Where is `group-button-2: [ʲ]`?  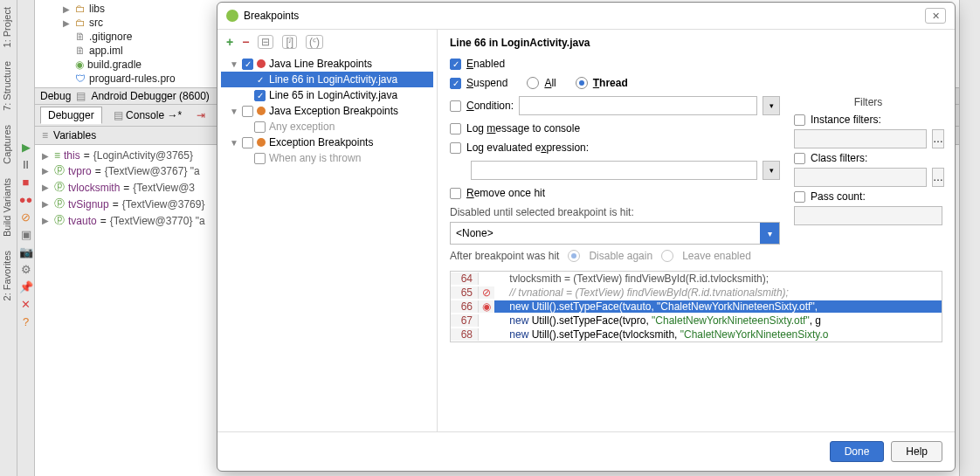 group-button-2: [ʲ] is located at coordinates (290, 42).